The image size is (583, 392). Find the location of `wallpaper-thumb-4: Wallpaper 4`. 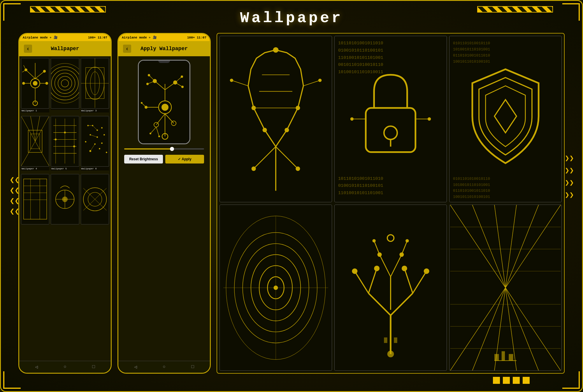

wallpaper-thumb-4: Wallpaper 4 is located at coordinates (35, 143).